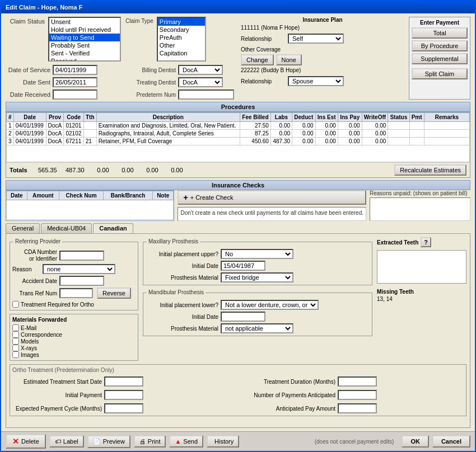 Image resolution: width=476 pixels, height=452 pixels. Describe the element at coordinates (239, 142) in the screenshot. I see `table-row: 3 04/01/1999 DocA 67211 21 Retainer, PFM…` at that location.